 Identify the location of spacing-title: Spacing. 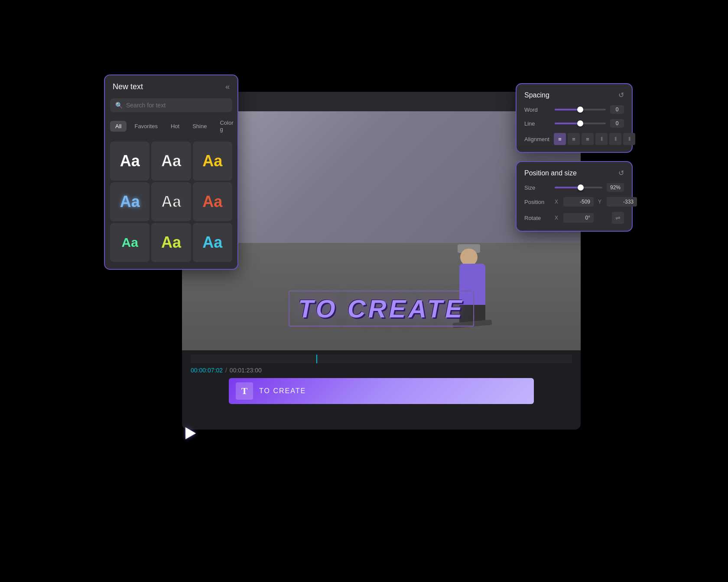
(537, 95).